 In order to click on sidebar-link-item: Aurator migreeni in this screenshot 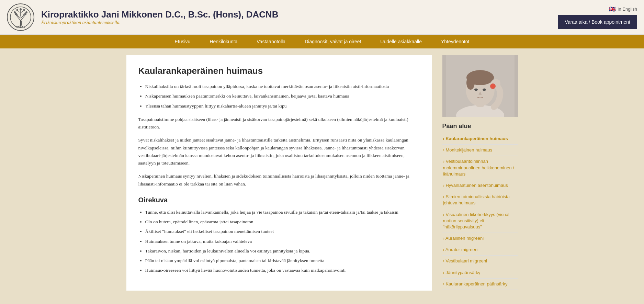, I will do `click(480, 250)`.